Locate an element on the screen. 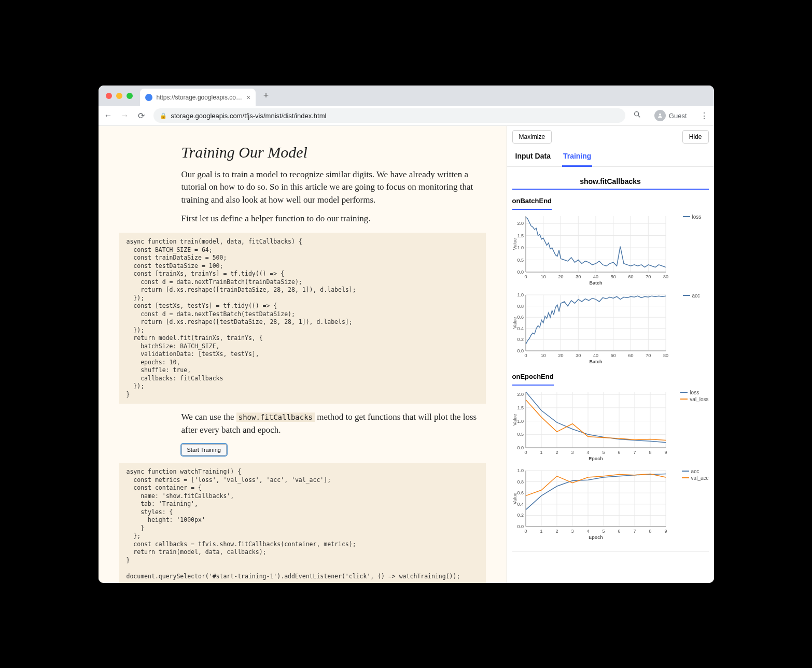 Image resolution: width=812 pixels, height=668 pixels. maximize-window-icon is located at coordinates (130, 96).